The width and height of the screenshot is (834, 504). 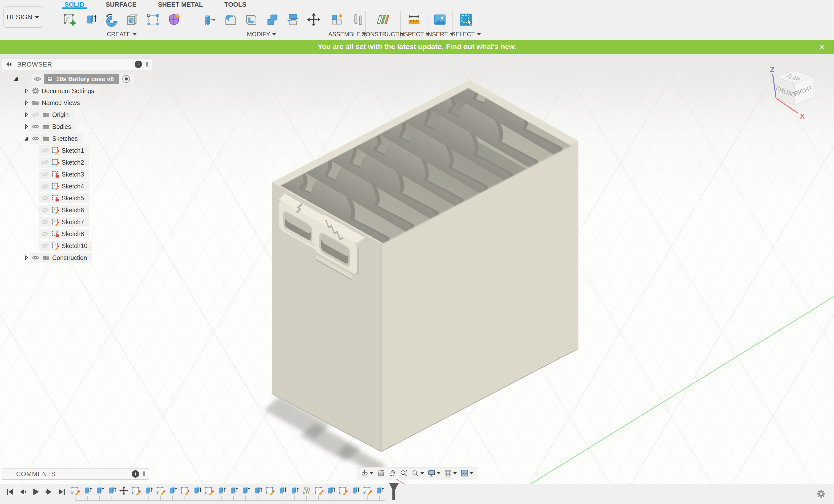 I want to click on fillet-icon, so click(x=230, y=20).